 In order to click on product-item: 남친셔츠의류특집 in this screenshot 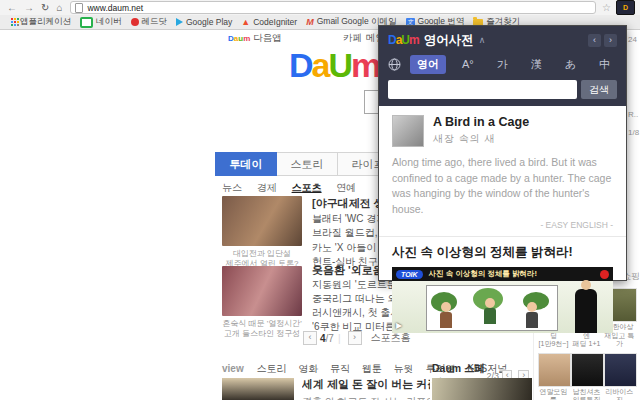, I will do `click(586, 376)`.